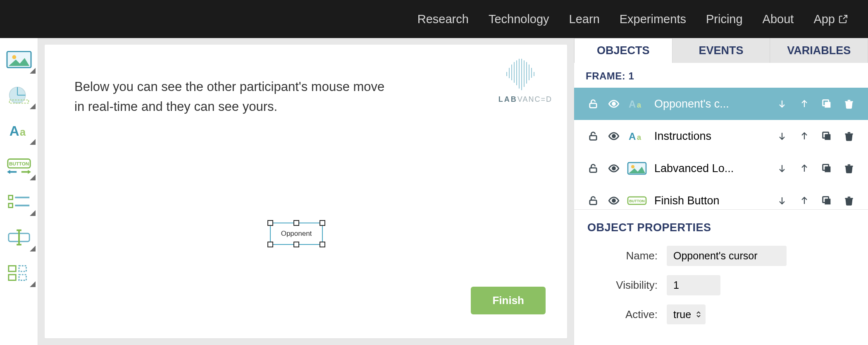 The image size is (868, 345). I want to click on nav-learn: Learn, so click(584, 19).